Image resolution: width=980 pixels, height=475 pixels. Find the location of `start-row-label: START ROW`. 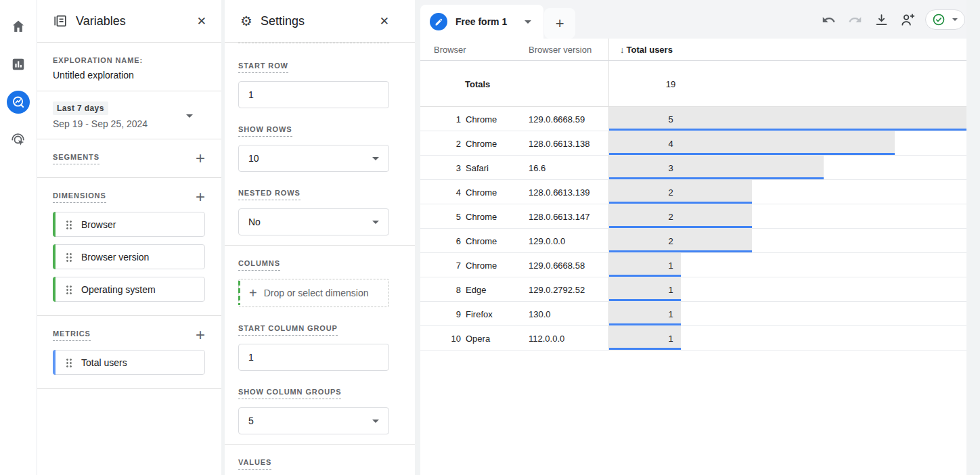

start-row-label: START ROW is located at coordinates (263, 68).